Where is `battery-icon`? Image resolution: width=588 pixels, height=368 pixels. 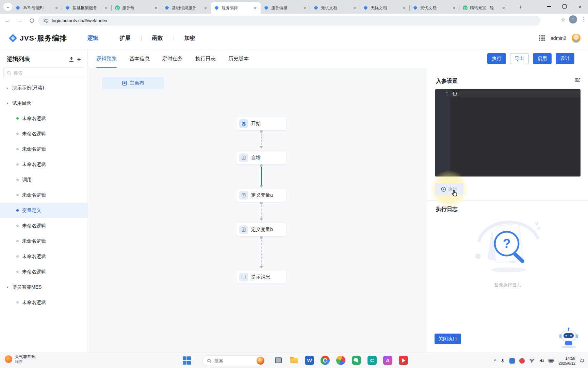
battery-icon is located at coordinates (551, 361).